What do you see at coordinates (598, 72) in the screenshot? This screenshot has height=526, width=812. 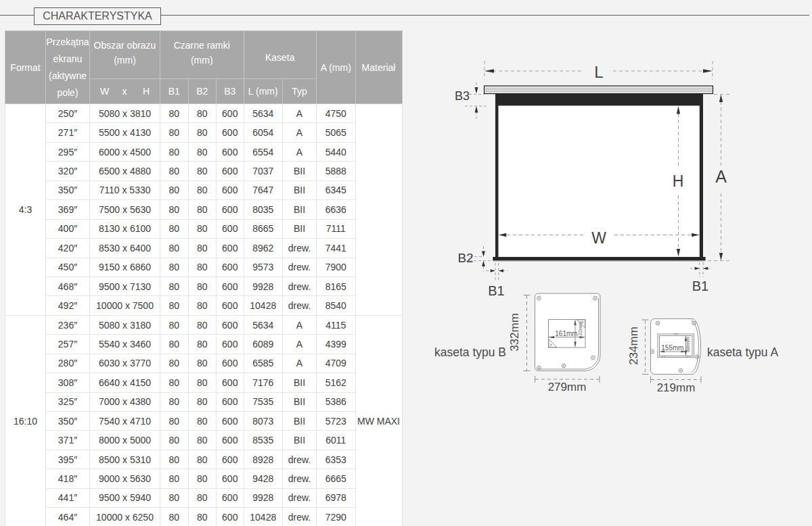 I see `svg-text: L` at bounding box center [598, 72].